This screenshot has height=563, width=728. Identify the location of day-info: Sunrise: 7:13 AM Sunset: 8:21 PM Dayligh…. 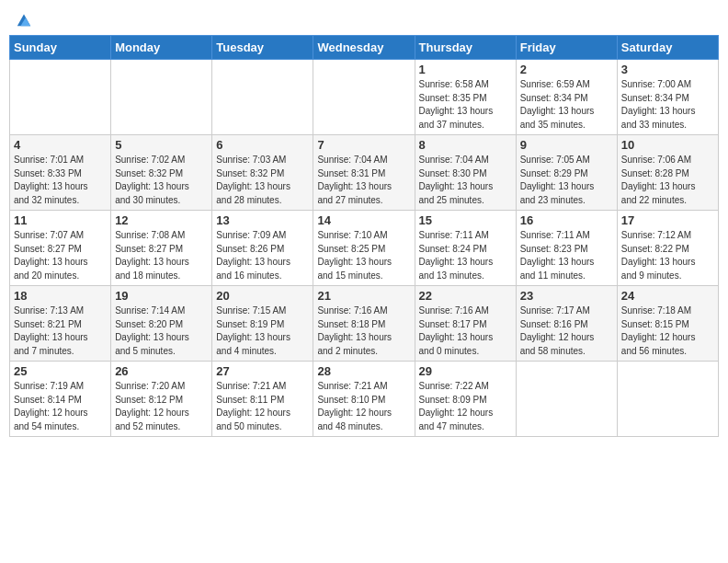
(61, 331).